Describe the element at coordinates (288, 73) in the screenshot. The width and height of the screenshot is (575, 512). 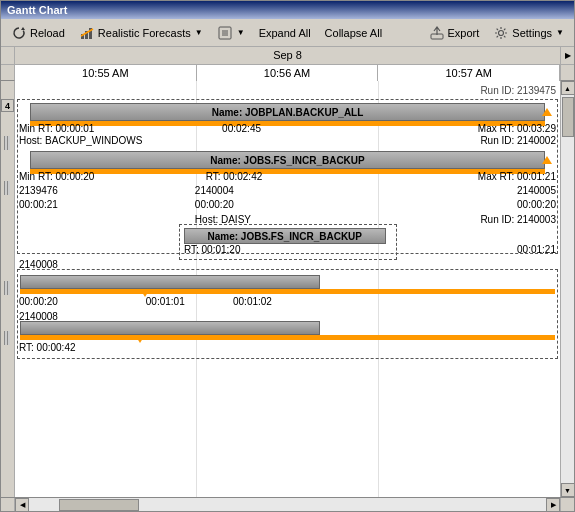
I see `time-col-2: 10:56 AM` at that location.